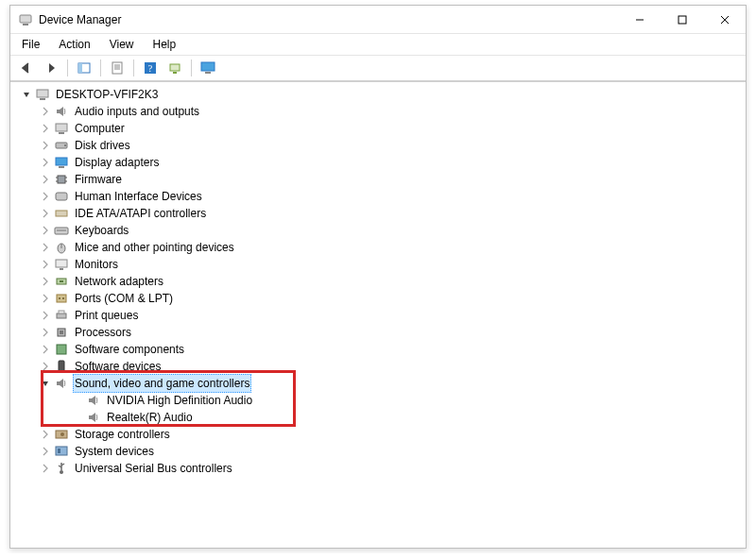  What do you see at coordinates (137, 111) in the screenshot?
I see `tree-category-label: Audio inputs and outputs` at bounding box center [137, 111].